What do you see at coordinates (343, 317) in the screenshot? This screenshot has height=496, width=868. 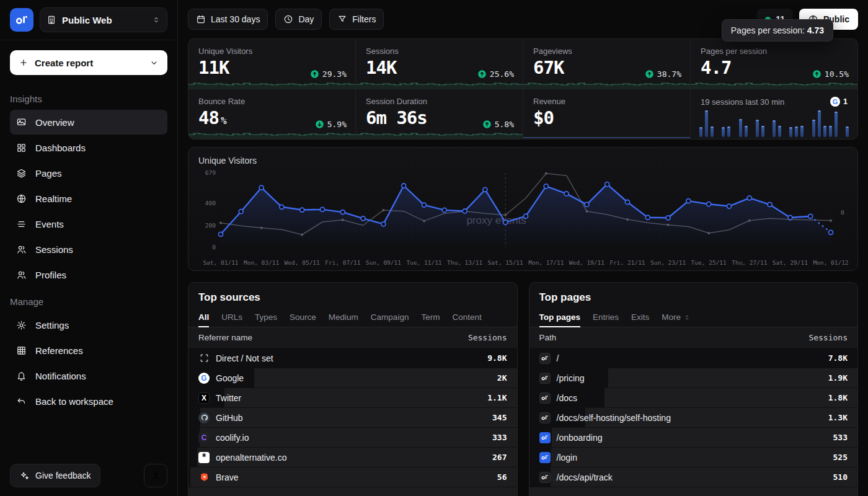 I see `tab-medium: Medium` at bounding box center [343, 317].